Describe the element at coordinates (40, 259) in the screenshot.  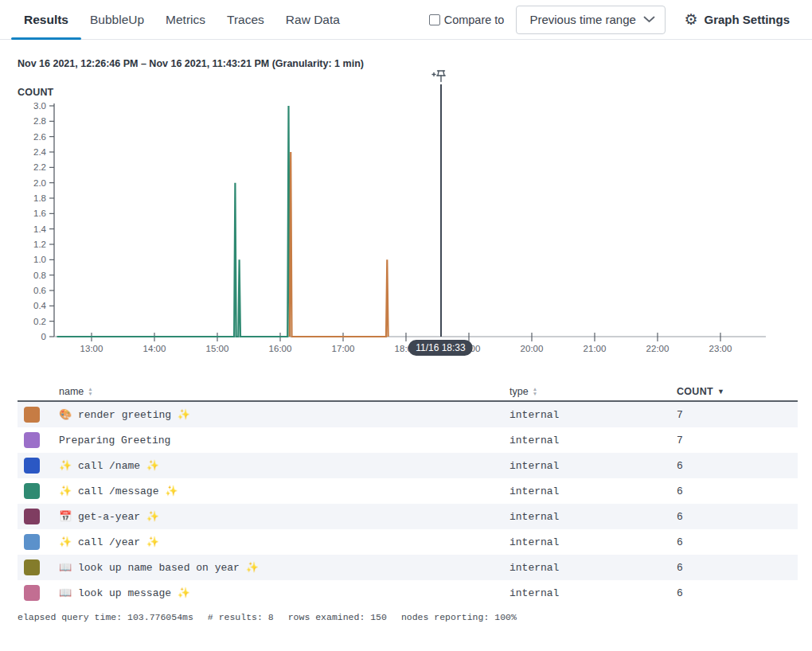
I see `y-tick-label: 1.0` at that location.